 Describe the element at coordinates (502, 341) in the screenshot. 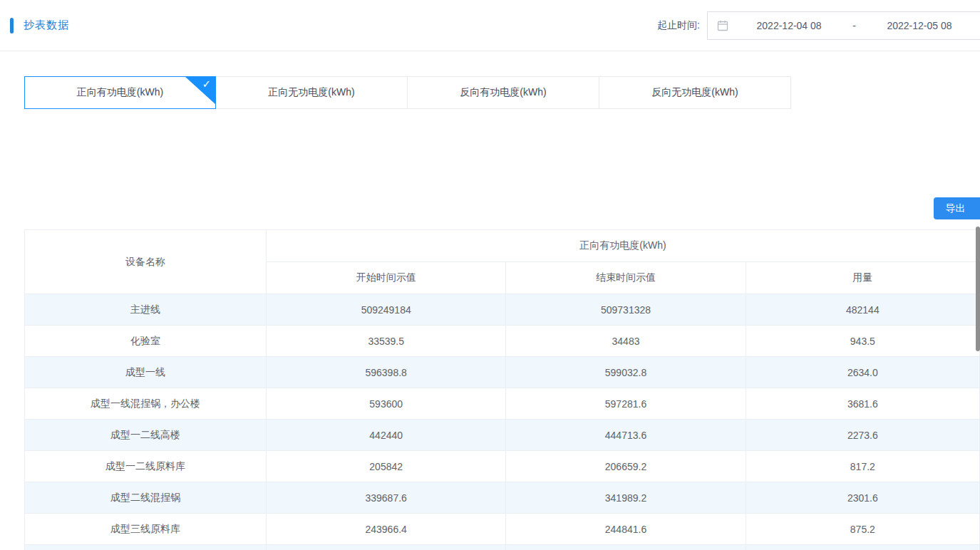

I see `table-row: 化验室33539.534483943.5` at that location.